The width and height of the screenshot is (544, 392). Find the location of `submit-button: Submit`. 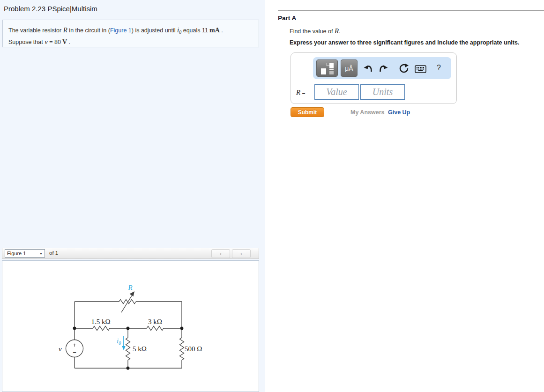

submit-button: Submit is located at coordinates (307, 112).